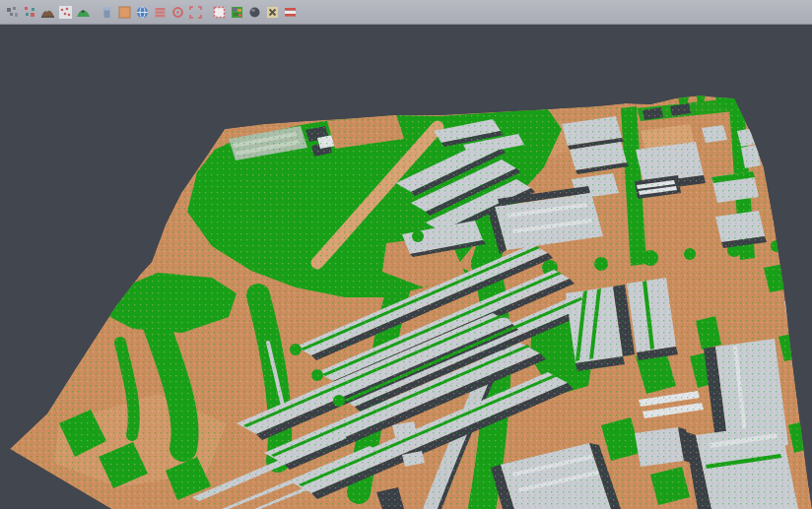  Describe the element at coordinates (219, 12) in the screenshot. I see `dashed-selection-icon` at that location.